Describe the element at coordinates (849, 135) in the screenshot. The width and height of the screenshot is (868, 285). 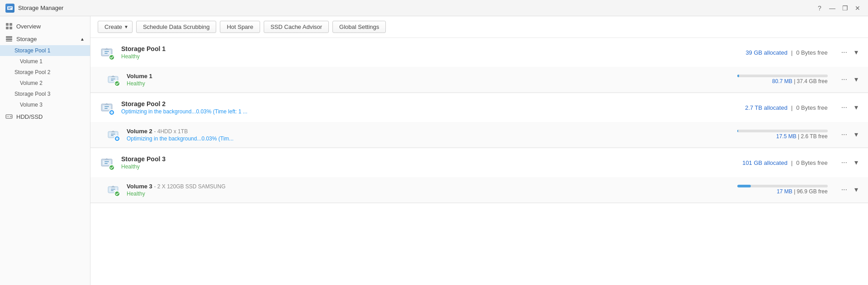
I see `volume-actions-1-0: ··· ▾` at that location.